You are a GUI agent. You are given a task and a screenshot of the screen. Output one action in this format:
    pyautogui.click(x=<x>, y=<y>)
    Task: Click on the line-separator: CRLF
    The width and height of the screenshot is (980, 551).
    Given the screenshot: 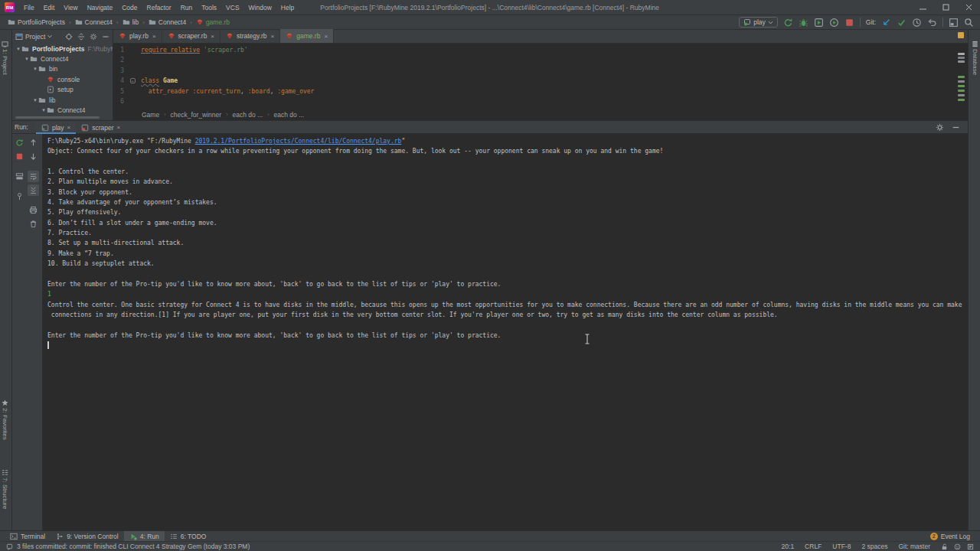 What is the action you would take?
    pyautogui.click(x=813, y=546)
    